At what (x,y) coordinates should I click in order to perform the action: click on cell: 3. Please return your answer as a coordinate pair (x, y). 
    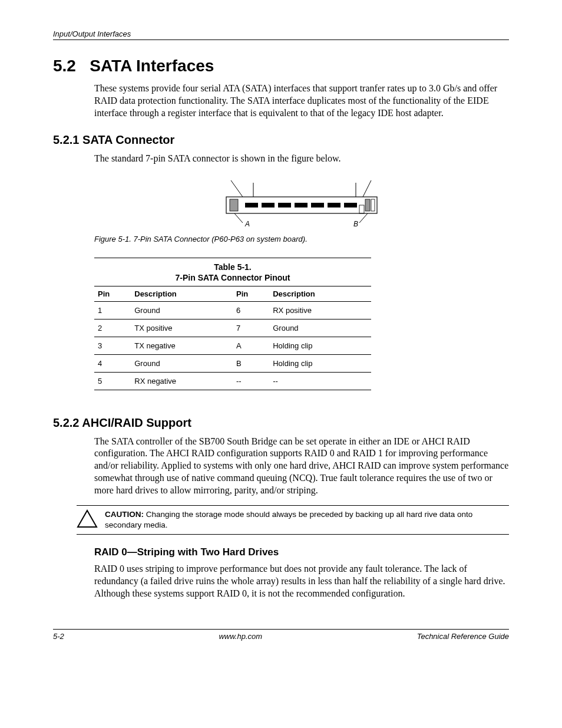
    Looking at the image, I should click on (113, 345).